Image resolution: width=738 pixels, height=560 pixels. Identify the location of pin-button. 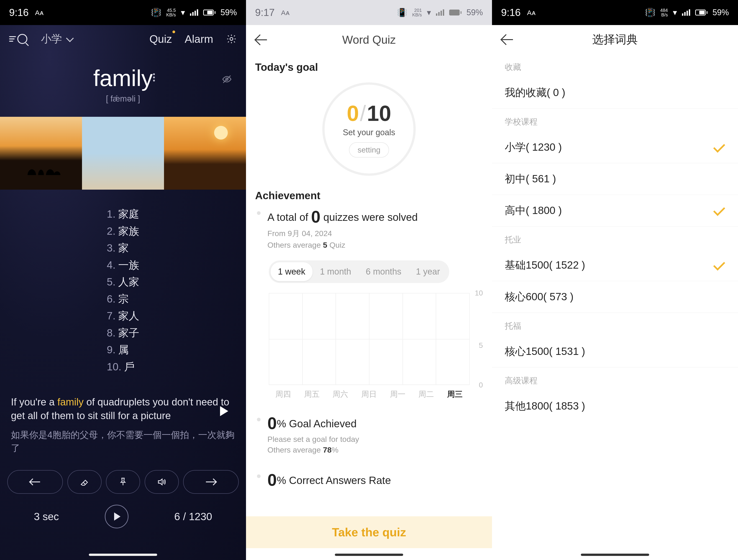
(123, 482).